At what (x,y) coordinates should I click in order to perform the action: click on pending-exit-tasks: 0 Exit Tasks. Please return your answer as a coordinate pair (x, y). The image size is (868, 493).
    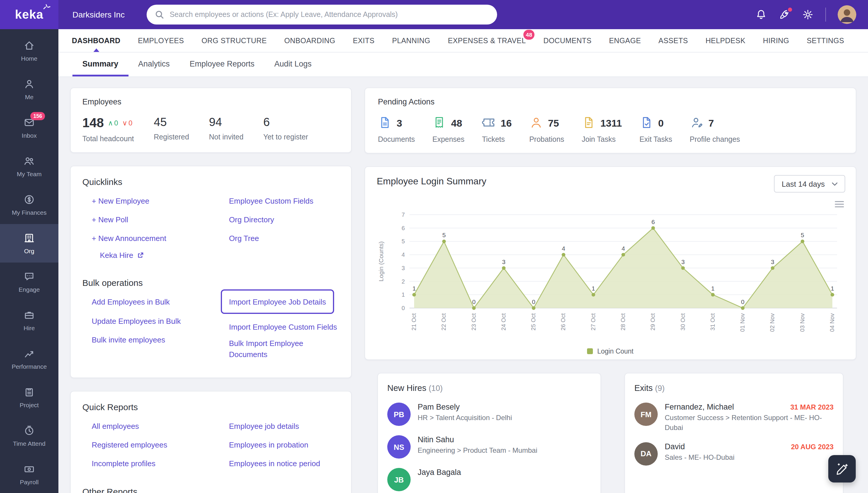
    Looking at the image, I should click on (655, 129).